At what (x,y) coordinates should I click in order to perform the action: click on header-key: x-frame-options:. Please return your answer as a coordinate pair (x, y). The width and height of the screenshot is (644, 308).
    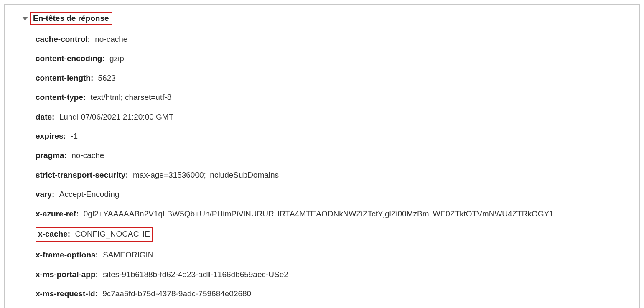
    Looking at the image, I should click on (67, 255).